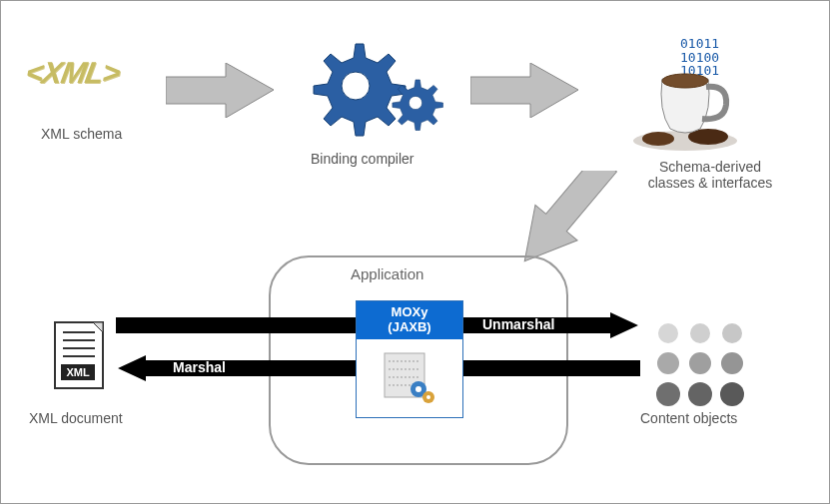 This screenshot has height=504, width=830. What do you see at coordinates (221, 90) in the screenshot?
I see `arrow-schema-to-compiler` at bounding box center [221, 90].